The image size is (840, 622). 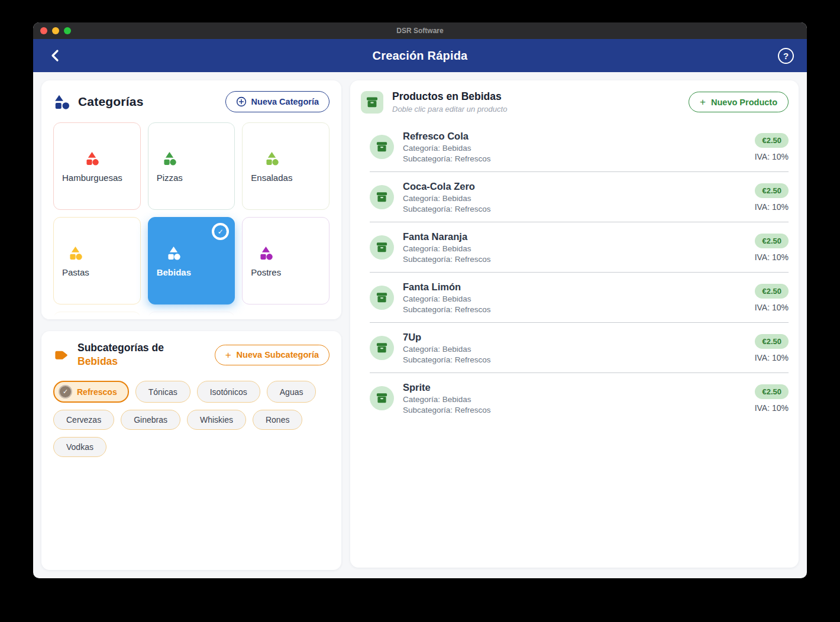 I want to click on product-row: Coca-Cola Zero Categoría: Bebidas Subcat…, so click(x=579, y=197).